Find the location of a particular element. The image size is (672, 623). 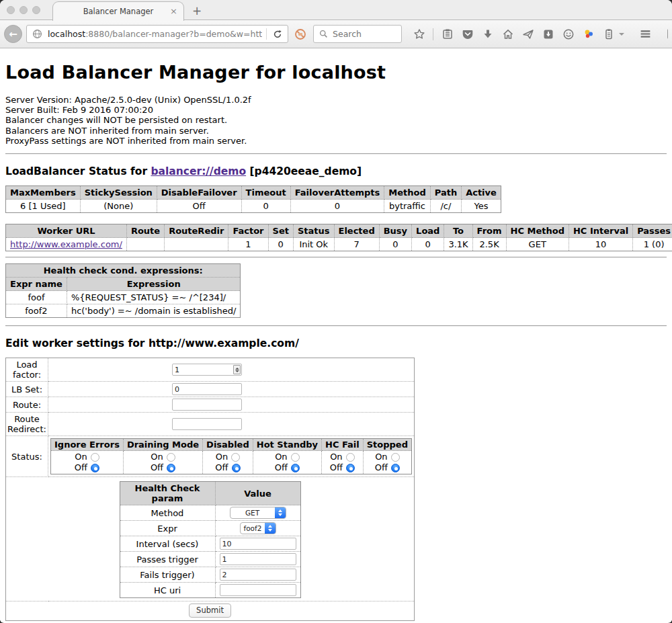

number-spinner-icon is located at coordinates (237, 370).